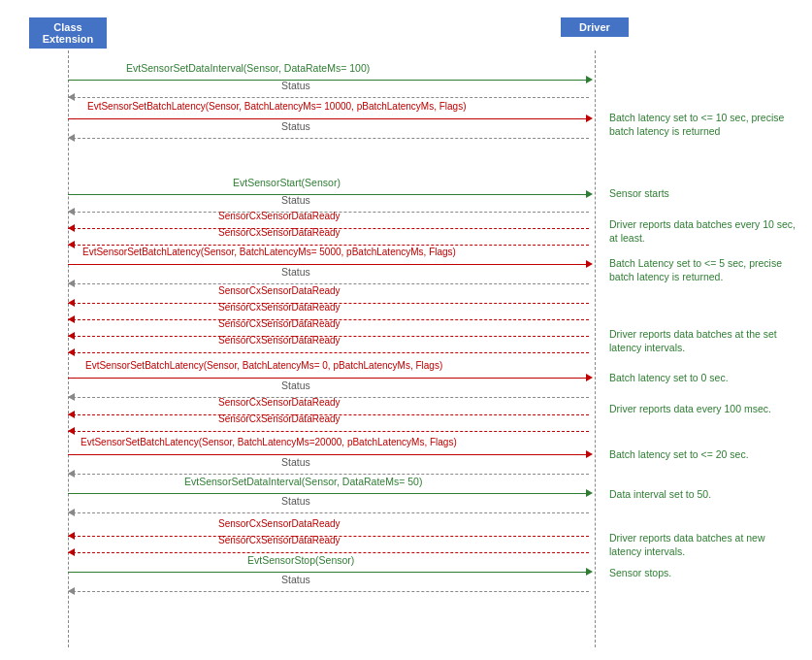 The width and height of the screenshot is (812, 660). What do you see at coordinates (704, 455) in the screenshot?
I see `annotation-8: Batch latency set to <= 20 sec.` at bounding box center [704, 455].